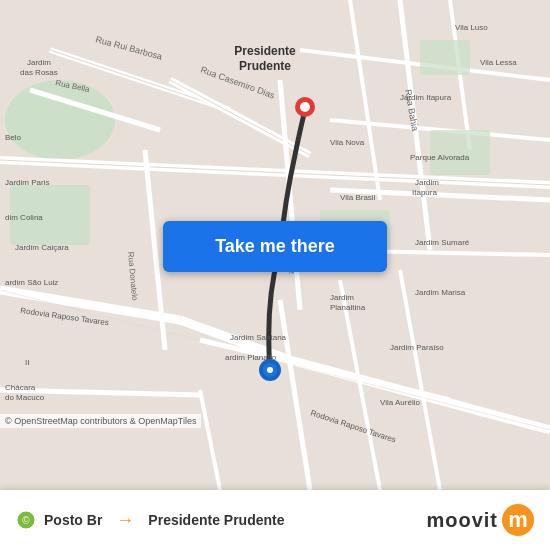  What do you see at coordinates (358, 198) in the screenshot?
I see `svg-text: Vila Brasil` at bounding box center [358, 198].